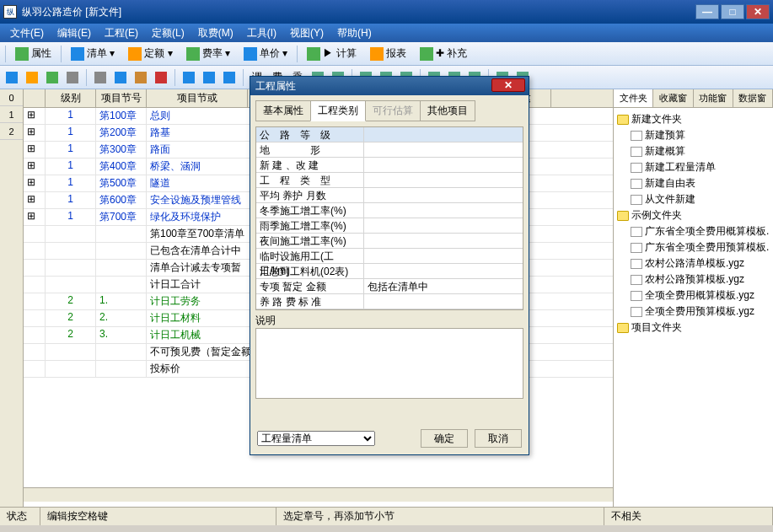 The height and width of the screenshot is (532, 773). What do you see at coordinates (389, 165) in the screenshot?
I see `property-row: 新 建 、改 建` at bounding box center [389, 165].